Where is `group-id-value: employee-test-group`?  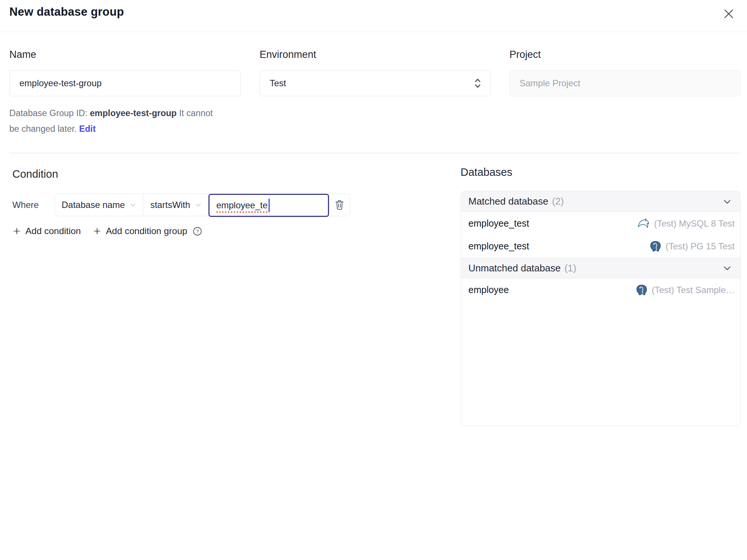 group-id-value: employee-test-group is located at coordinates (133, 113).